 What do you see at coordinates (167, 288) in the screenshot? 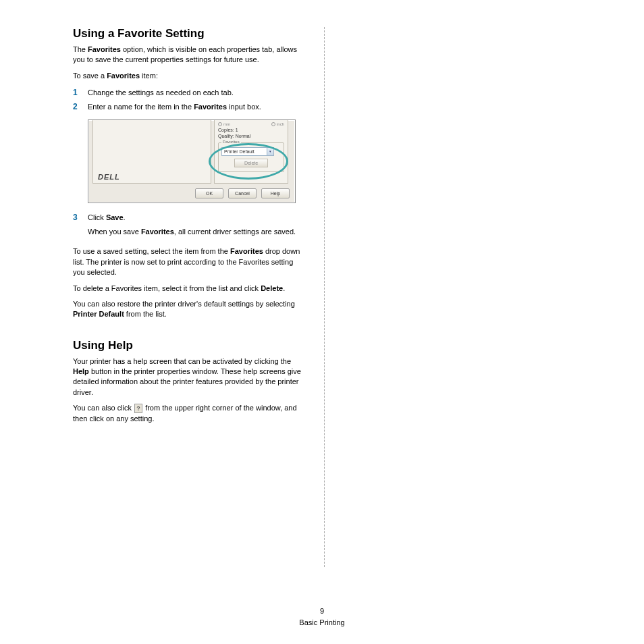
I see `text: To delete a Favorites item, select it fr…` at bounding box center [167, 288].